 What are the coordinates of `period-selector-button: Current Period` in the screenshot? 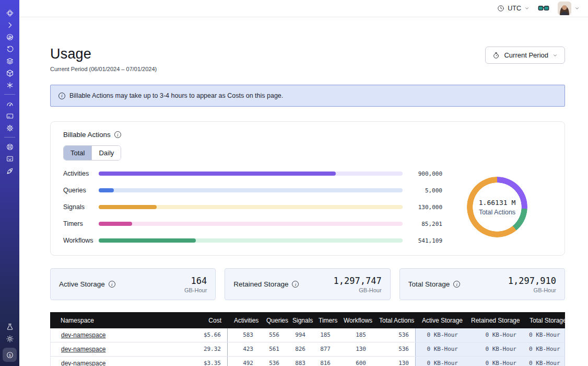 It's located at (525, 55).